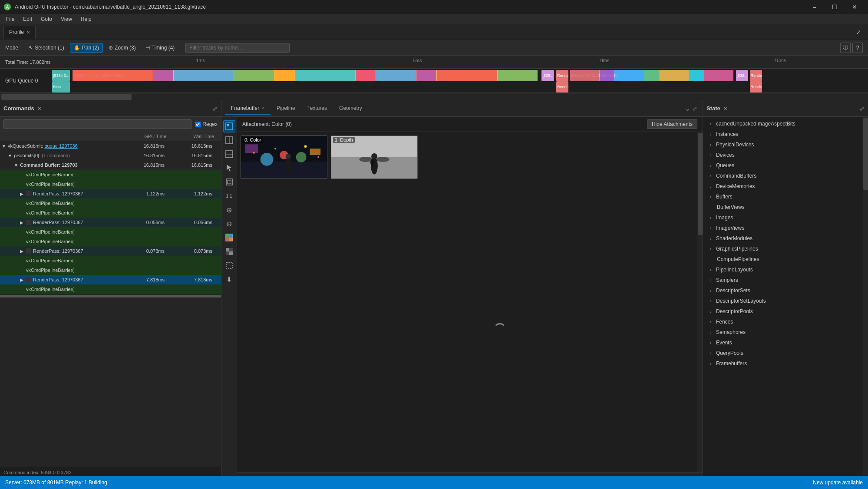  Describe the element at coordinates (783, 343) in the screenshot. I see `state-item-events: › Events` at that location.